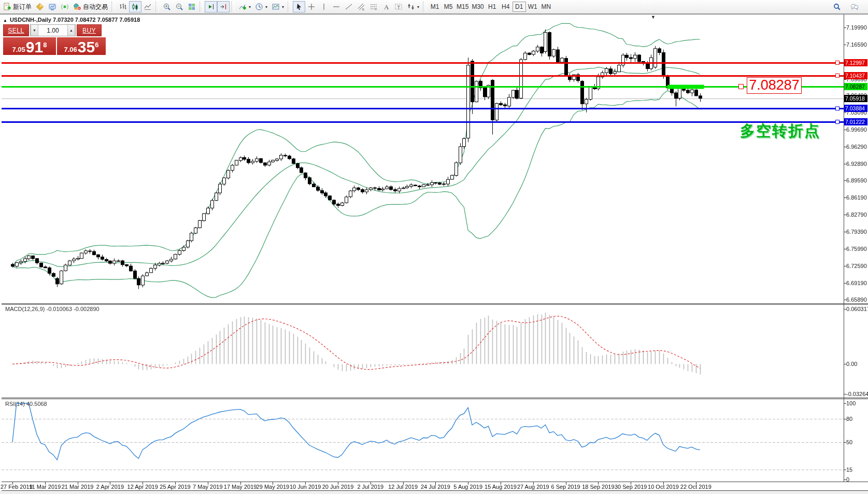  Describe the element at coordinates (250, 7) in the screenshot. I see `chevron-down-icon: ▾` at that location.